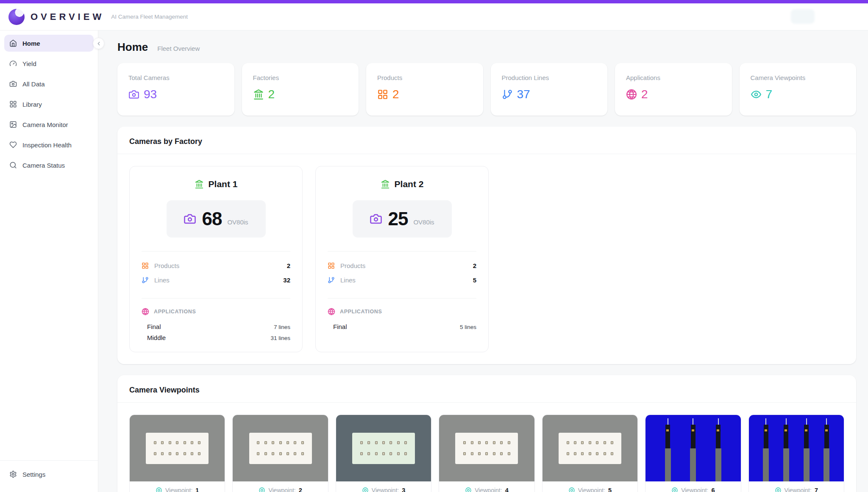 This screenshot has height=492, width=868. Describe the element at coordinates (67, 17) in the screenshot. I see `brand-name: OVERVIEW` at that location.